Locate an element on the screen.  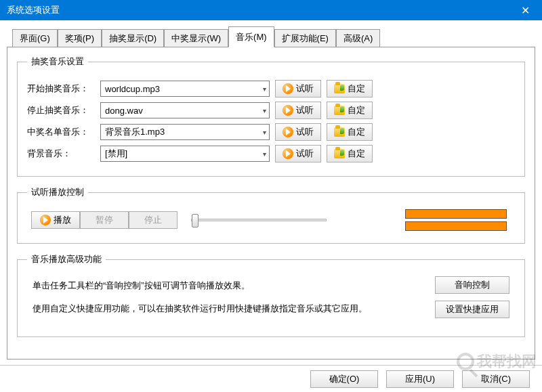
group-advanced-legend: 音乐播放高级功能 is located at coordinates (66, 259).